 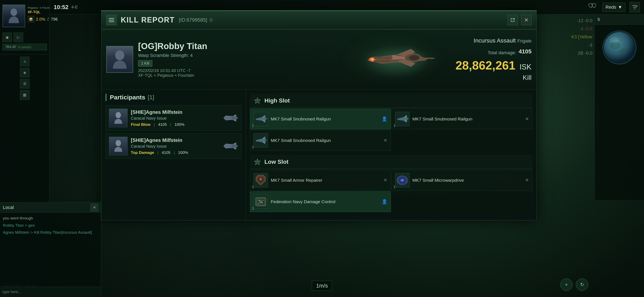 What do you see at coordinates (74, 7) in the screenshot?
I see `security-system: 4-E` at bounding box center [74, 7].